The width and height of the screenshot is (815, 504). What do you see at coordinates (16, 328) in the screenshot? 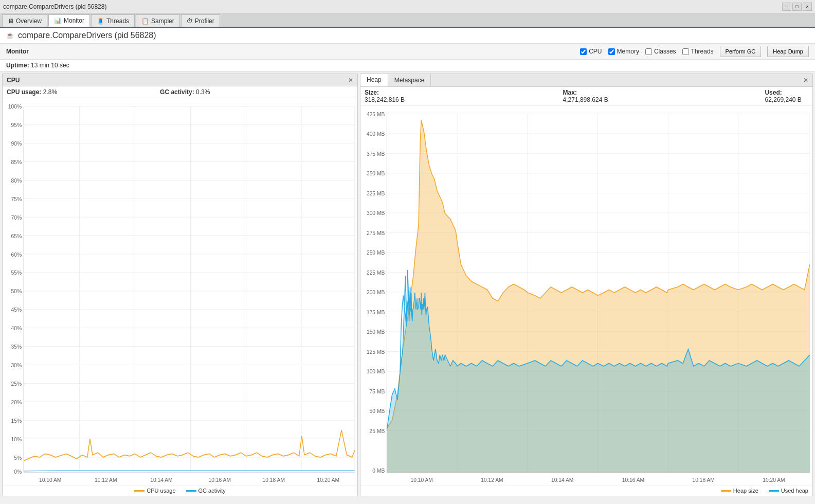
I see `svg-text: 40%` at bounding box center [16, 328].